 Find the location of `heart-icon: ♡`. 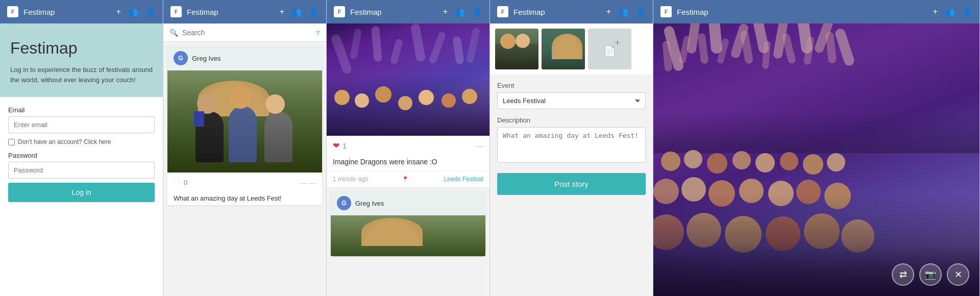

heart-icon: ♡ is located at coordinates (177, 183).